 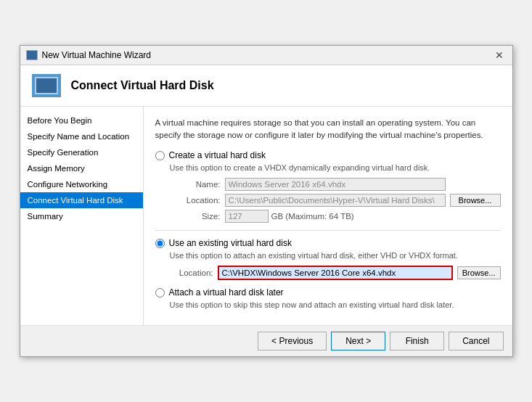 What do you see at coordinates (160, 244) in the screenshot?
I see `option2-radio` at bounding box center [160, 244].